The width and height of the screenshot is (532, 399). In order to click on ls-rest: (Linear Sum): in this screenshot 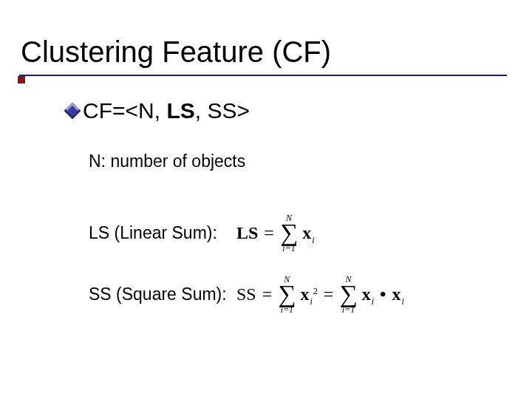, I will do `click(163, 233)`.